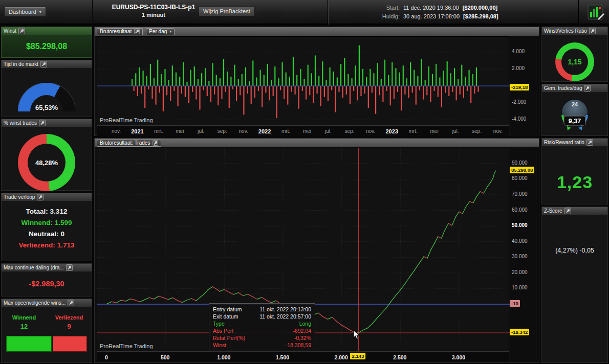 This screenshot has width=609, height=364. What do you see at coordinates (35, 303) in the screenshot?
I see `max-opeenvolgend-title: Max opeenvolgende wins...` at bounding box center [35, 303].